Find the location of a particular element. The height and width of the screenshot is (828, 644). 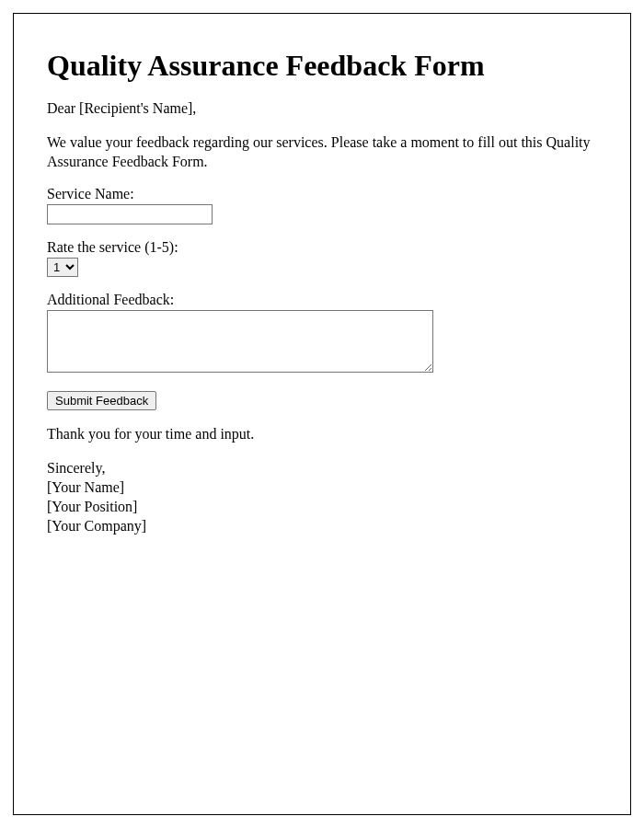

signoff-block: Sincerely, [Your Name] [Your Position] [… is located at coordinates (322, 497).